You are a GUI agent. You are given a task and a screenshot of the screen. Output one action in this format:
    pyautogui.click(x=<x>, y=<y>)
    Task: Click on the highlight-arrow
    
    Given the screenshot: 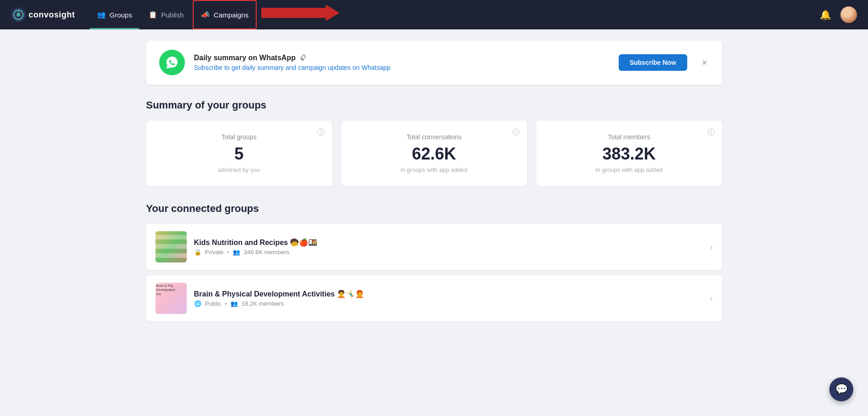 What is the action you would take?
    pyautogui.click(x=301, y=13)
    